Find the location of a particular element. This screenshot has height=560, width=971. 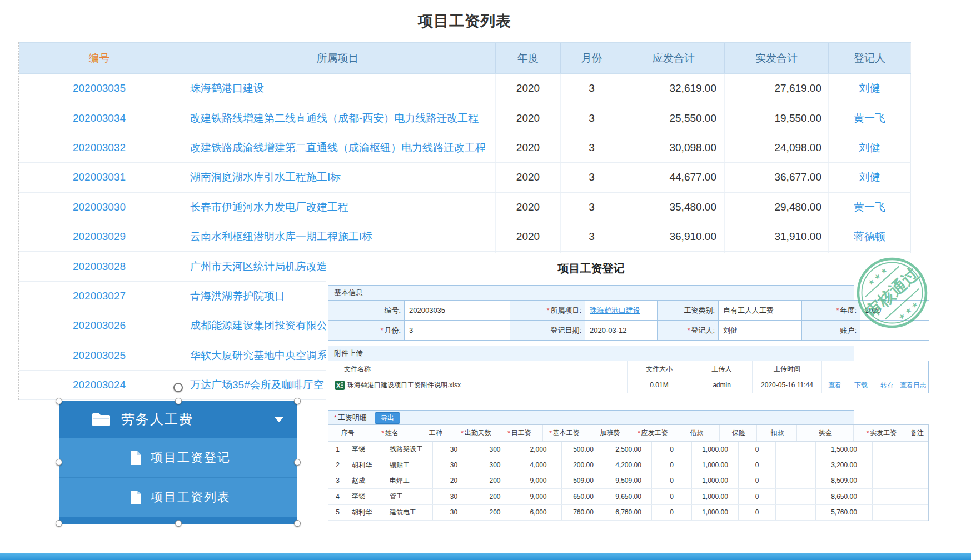

column-header-project: 所属项目 is located at coordinates (338, 58).